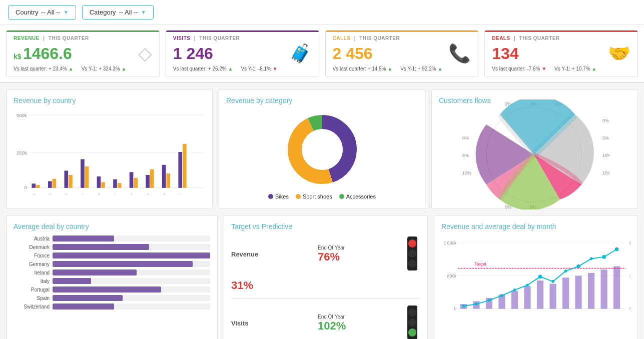 The image size is (644, 339). Describe the element at coordinates (144, 12) in the screenshot. I see `category-filter-arrow: ▼` at that location.